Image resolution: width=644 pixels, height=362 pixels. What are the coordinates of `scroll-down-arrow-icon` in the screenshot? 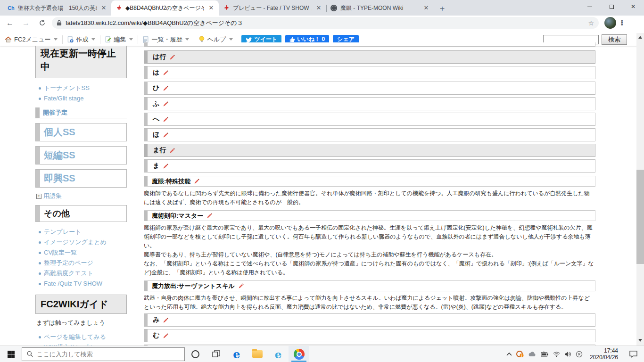 It's located at (640, 340).